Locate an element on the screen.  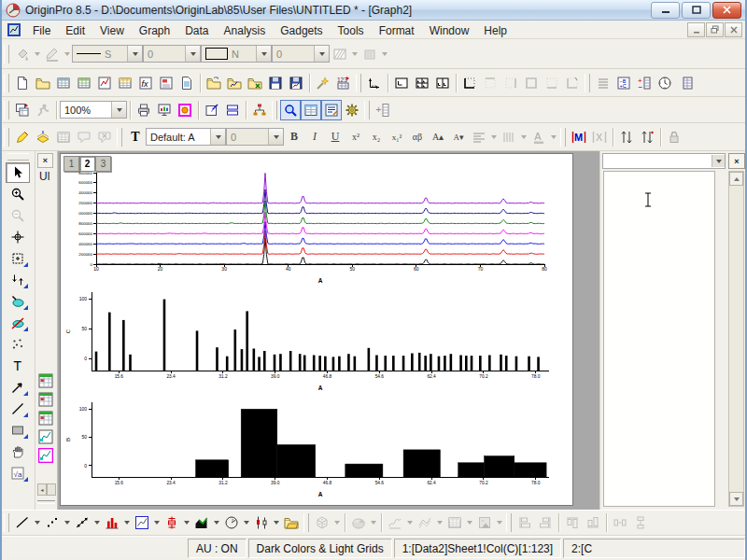
cluster-button is located at coordinates (18, 344).